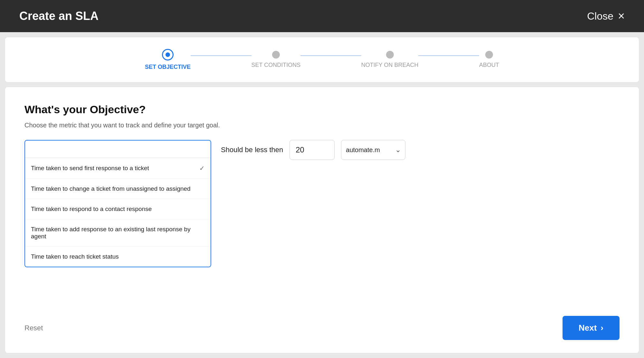  I want to click on unit-select: automate.m minutes hours days, so click(373, 150).